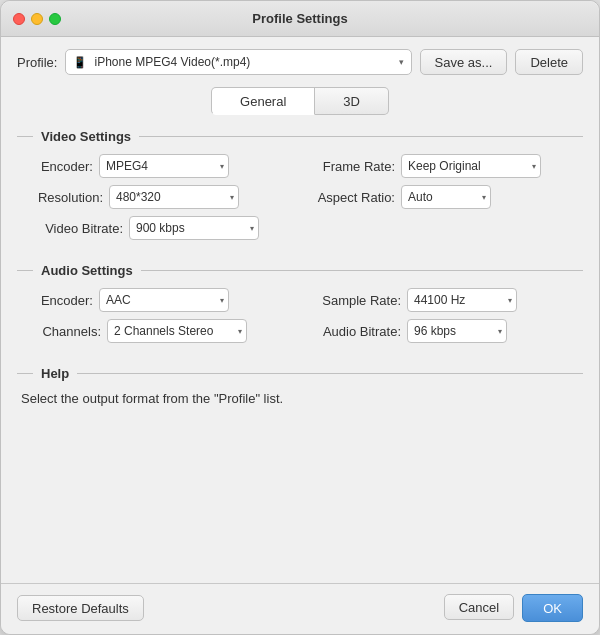 This screenshot has height=635, width=600. What do you see at coordinates (440, 170) in the screenshot?
I see `video-col-right-1: Frame Rate: Keep Original ▾` at bounding box center [440, 170].